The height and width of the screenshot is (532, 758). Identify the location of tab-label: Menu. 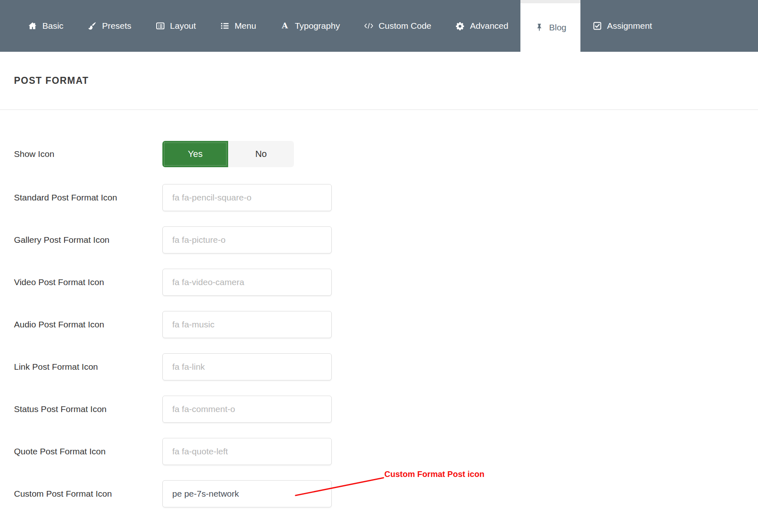
(246, 26).